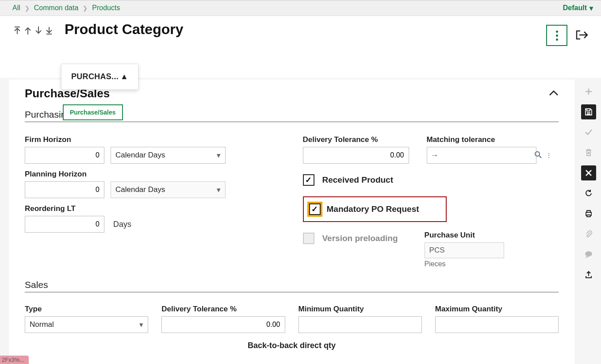  What do you see at coordinates (360, 309) in the screenshot?
I see `sales-min-qty-label: Minimum Quantity` at bounding box center [360, 309].